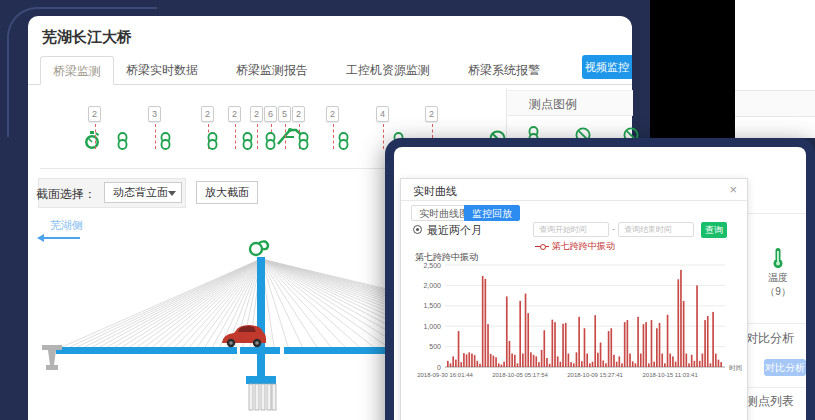 Image resolution: width=815 pixels, height=420 pixels. What do you see at coordinates (432, 266) in the screenshot?
I see `svg-text: 2,500` at bounding box center [432, 266].